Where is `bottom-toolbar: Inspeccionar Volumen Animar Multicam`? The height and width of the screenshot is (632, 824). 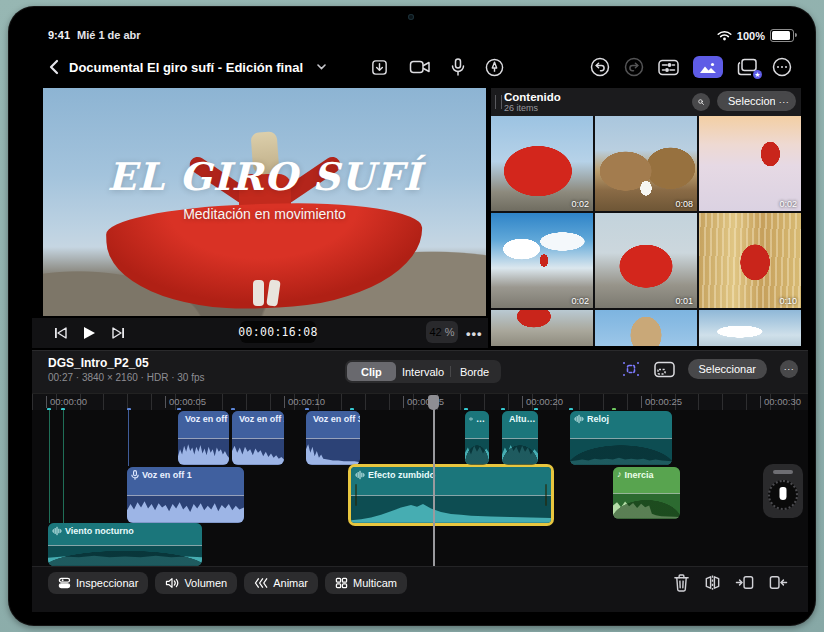
bottom-toolbar: Inspeccionar Volumen Animar Multicam is located at coordinates (420, 589).